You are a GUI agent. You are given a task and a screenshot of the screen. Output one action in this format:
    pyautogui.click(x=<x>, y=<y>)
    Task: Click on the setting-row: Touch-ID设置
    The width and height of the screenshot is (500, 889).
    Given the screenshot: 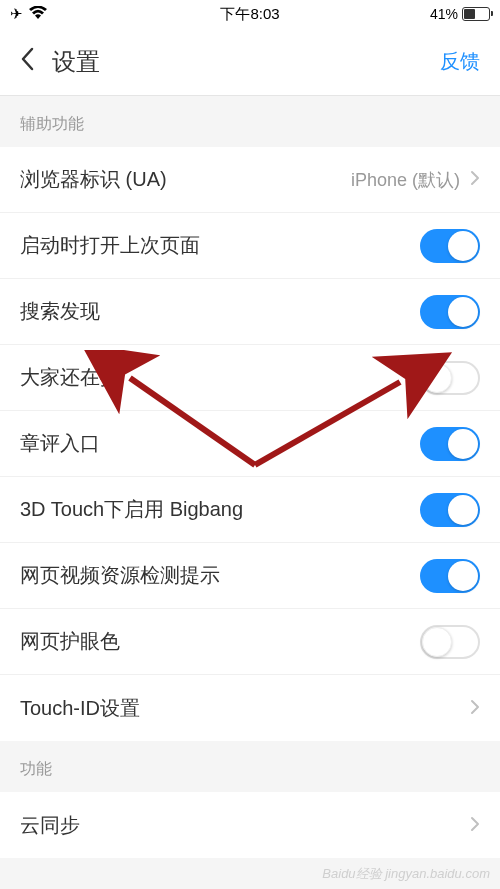 What is the action you would take?
    pyautogui.click(x=250, y=708)
    